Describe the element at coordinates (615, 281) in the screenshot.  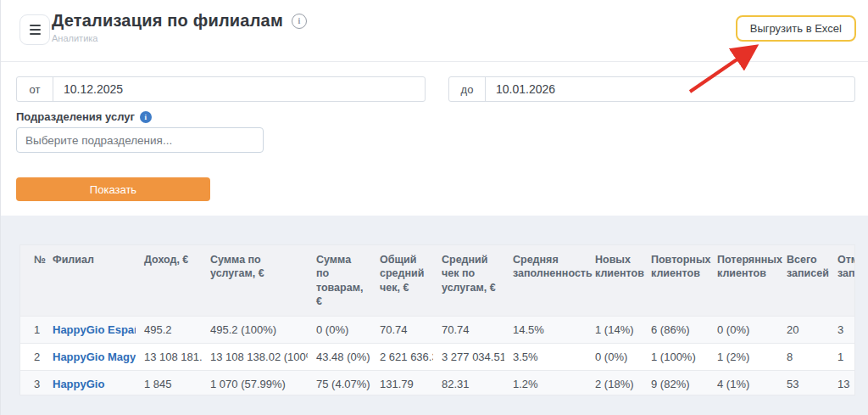
I see `column-header: Новых клиентов` at that location.